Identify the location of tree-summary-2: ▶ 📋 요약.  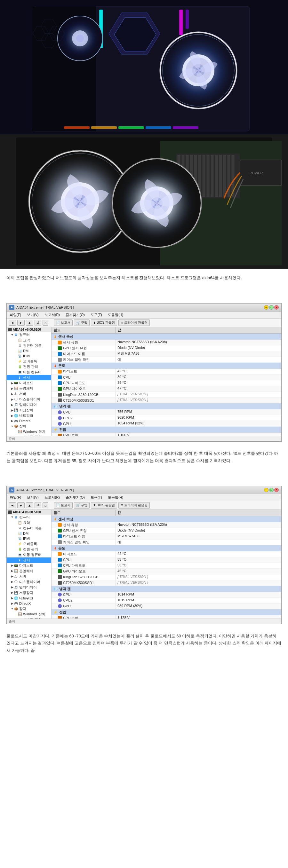
(29, 523).